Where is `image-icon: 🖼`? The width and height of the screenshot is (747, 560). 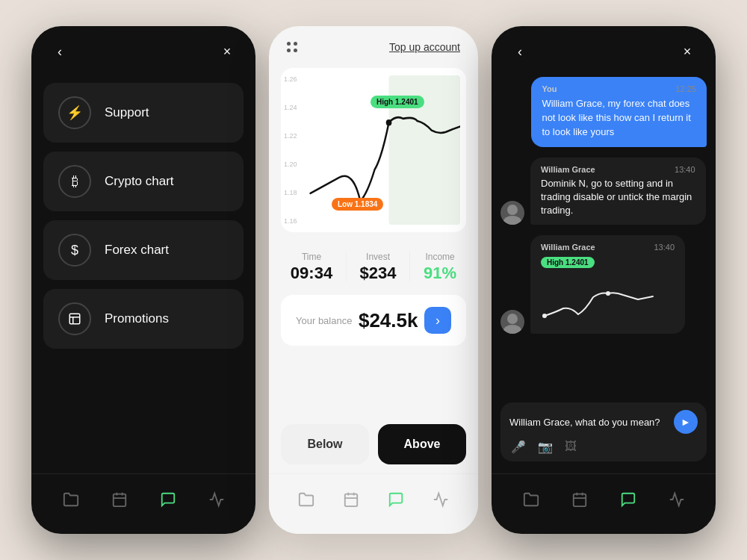 image-icon: 🖼 is located at coordinates (571, 447).